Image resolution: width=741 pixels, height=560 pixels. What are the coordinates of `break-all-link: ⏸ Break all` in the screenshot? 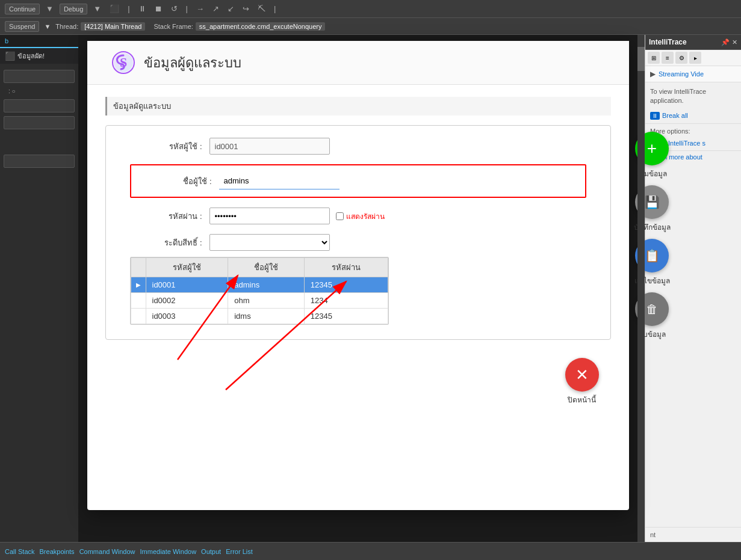 It's located at (693, 115).